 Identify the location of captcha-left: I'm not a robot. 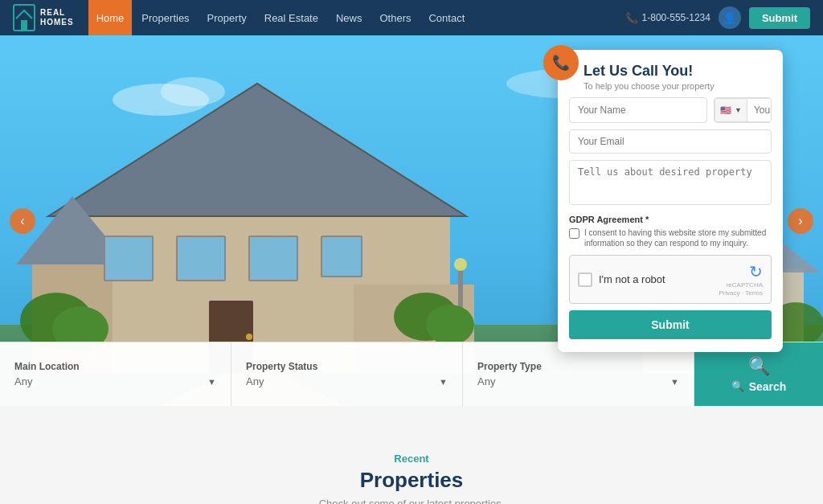
(622, 280).